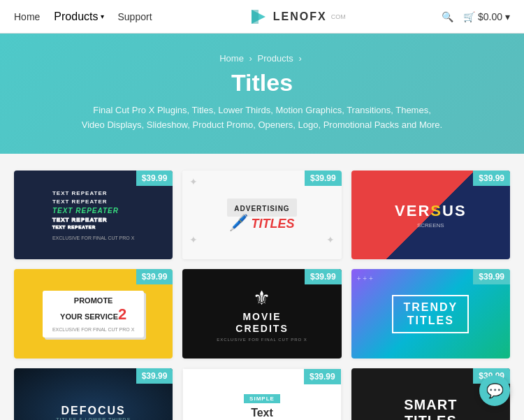 Image resolution: width=524 pixels, height=420 pixels. I want to click on price-badge-3: $39.99, so click(492, 178).